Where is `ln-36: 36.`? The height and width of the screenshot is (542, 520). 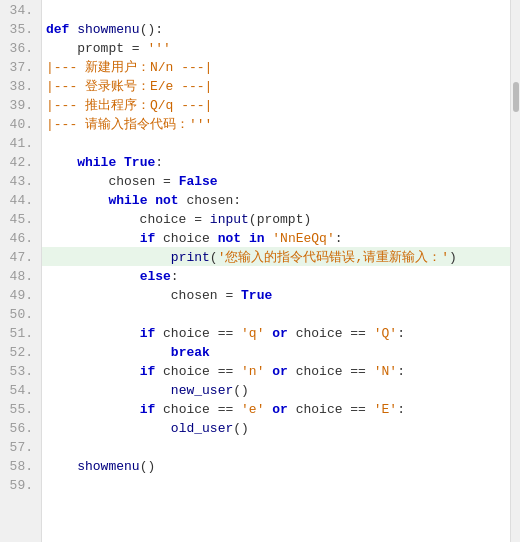 ln-36: 36. is located at coordinates (20, 48).